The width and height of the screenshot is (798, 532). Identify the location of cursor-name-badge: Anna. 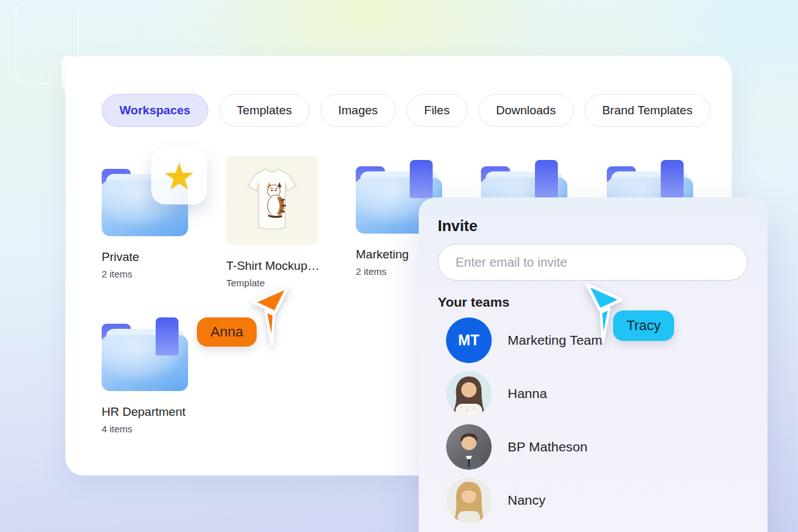
(227, 332).